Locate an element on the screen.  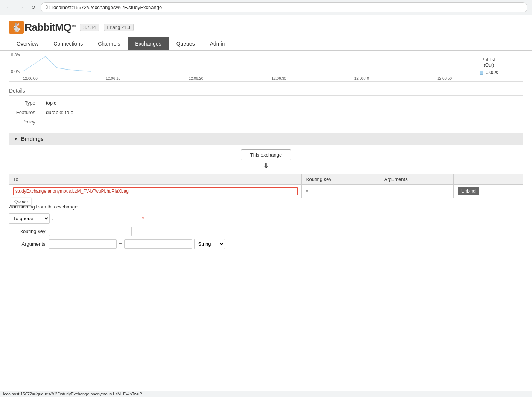
yaxis-mid: 0.0/s is located at coordinates (17, 71).